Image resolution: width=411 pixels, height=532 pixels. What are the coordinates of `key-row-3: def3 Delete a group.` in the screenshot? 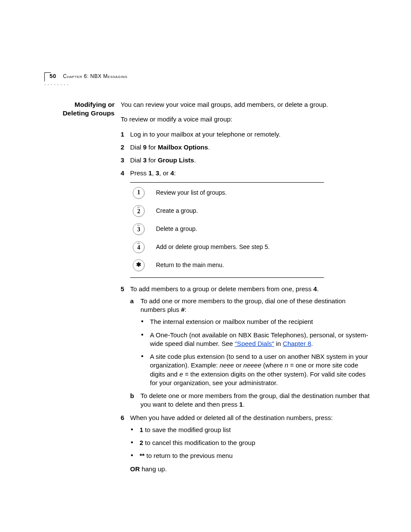 It's located at (227, 229).